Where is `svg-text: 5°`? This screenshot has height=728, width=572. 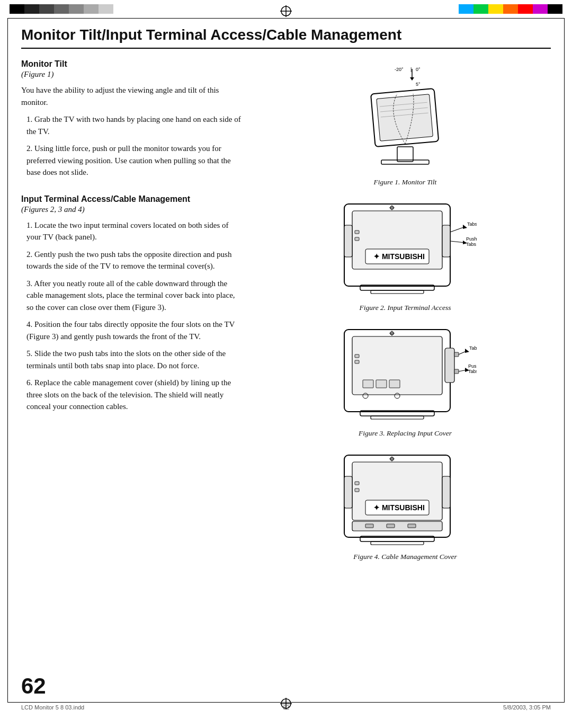
svg-text: 5° is located at coordinates (418, 84).